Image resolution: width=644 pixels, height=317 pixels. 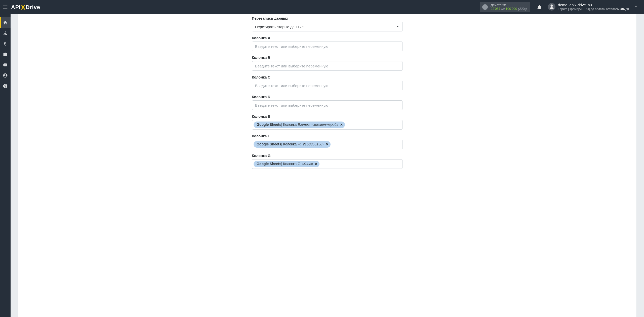 What do you see at coordinates (327, 46) in the screenshot?
I see `column-a-input` at bounding box center [327, 46].